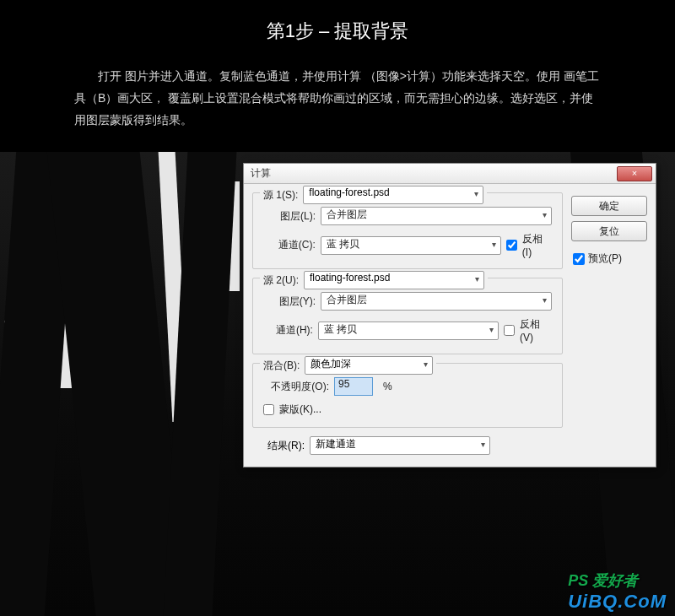 The height and width of the screenshot is (616, 675). Describe the element at coordinates (354, 386) in the screenshot. I see `opacity-input: 95` at that location.